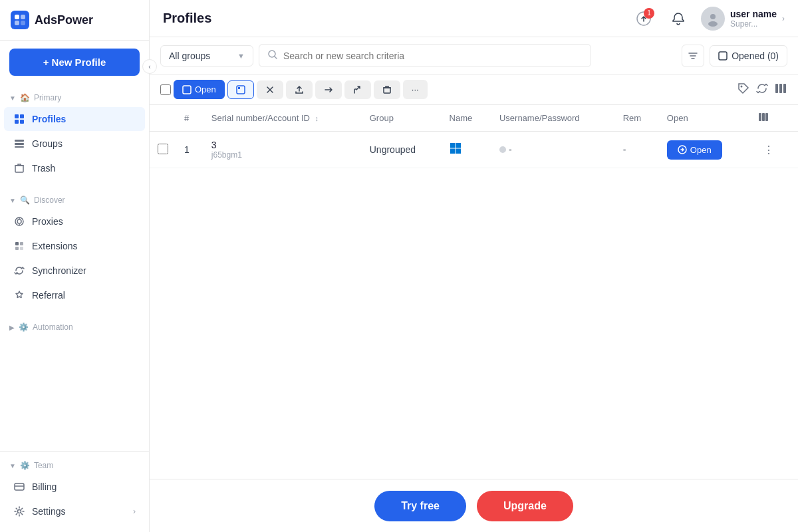 The width and height of the screenshot is (798, 532). I want to click on proxies-icon, so click(19, 221).